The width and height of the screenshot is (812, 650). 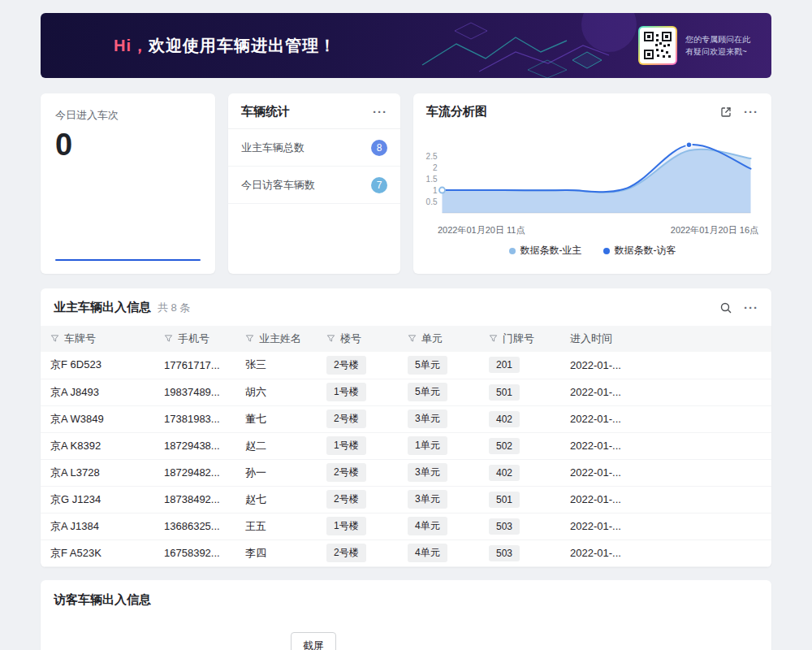 I want to click on y-tick-label: 0.5, so click(x=432, y=202).